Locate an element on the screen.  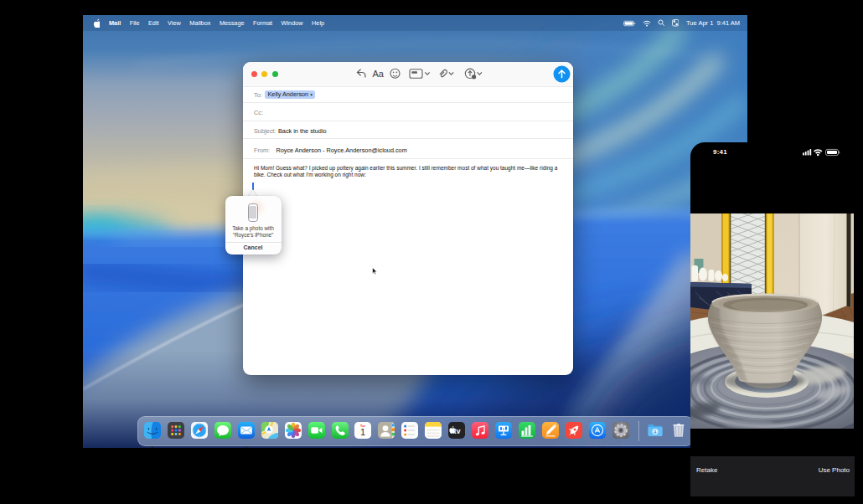
svg-text: Aa is located at coordinates (379, 74).